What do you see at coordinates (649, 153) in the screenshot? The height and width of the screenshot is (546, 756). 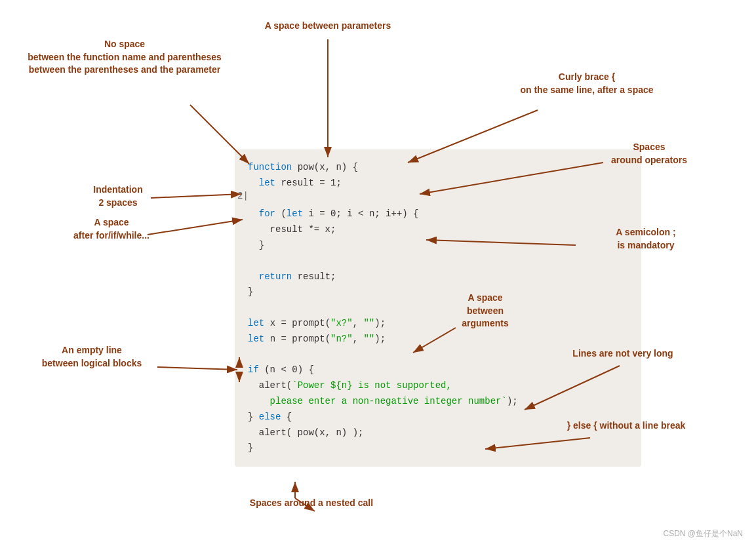 I see `annotation-spaces-operators: Spacesaround operators` at bounding box center [649, 153].